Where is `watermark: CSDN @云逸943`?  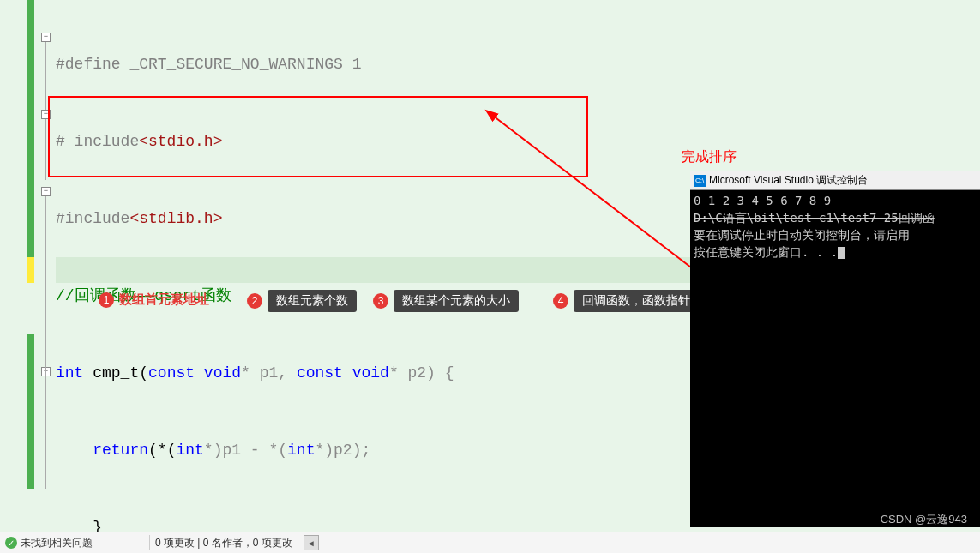 watermark: CSDN @云逸943 is located at coordinates (924, 520).